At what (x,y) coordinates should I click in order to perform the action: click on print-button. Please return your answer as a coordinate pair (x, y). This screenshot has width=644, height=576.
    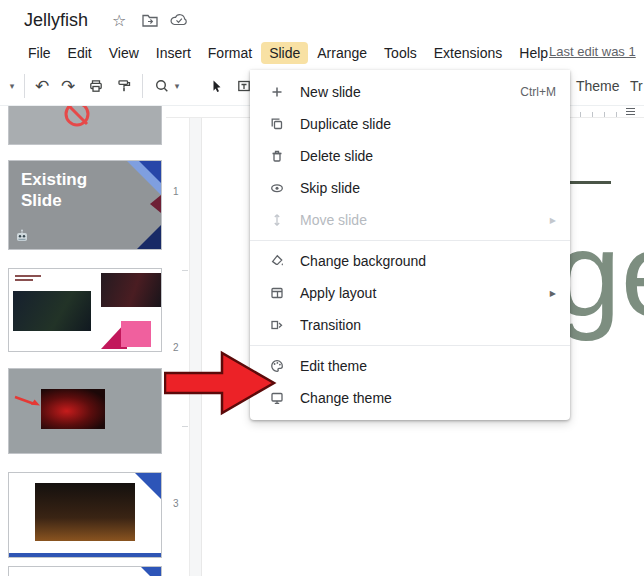
    Looking at the image, I should click on (96, 86).